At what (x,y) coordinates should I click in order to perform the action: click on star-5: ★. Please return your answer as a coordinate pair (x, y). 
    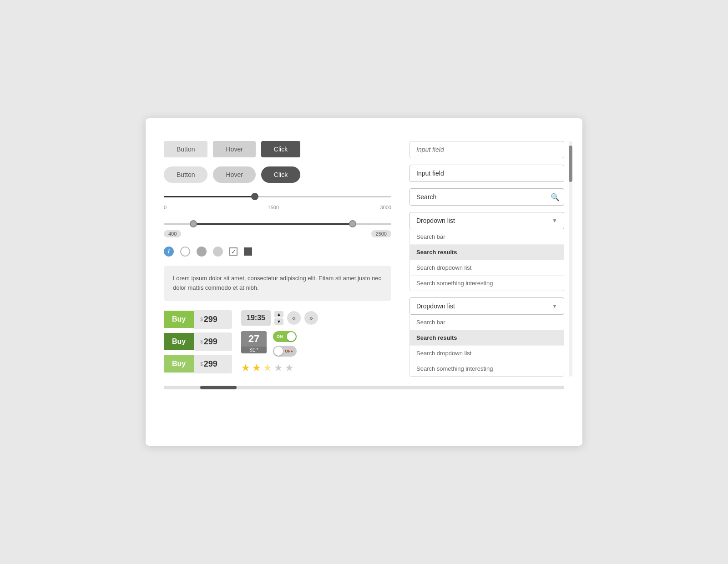
    Looking at the image, I should click on (289, 368).